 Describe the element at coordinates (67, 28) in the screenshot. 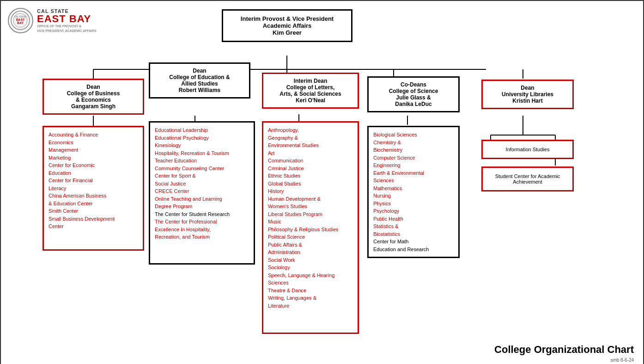

I see `logo-sub: OFFICE OF THE PROVOST &VICE PRESIDENT, A…` at that location.